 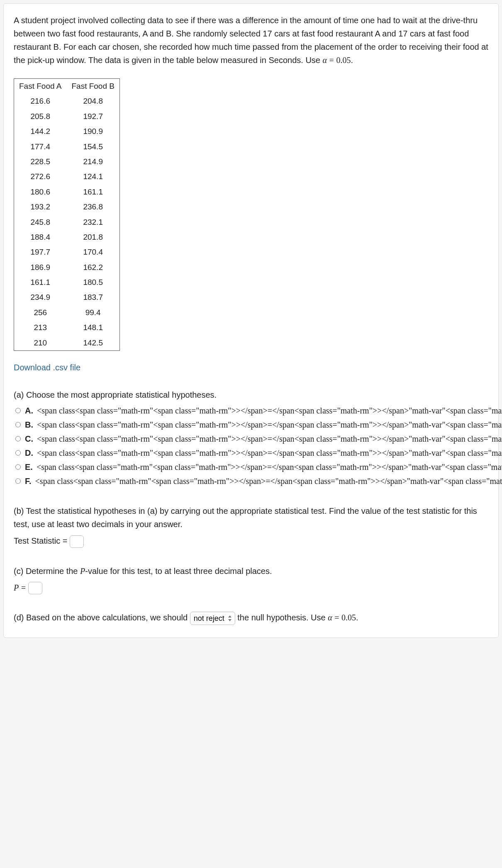 I want to click on table-cell: 180.5, so click(x=93, y=282).